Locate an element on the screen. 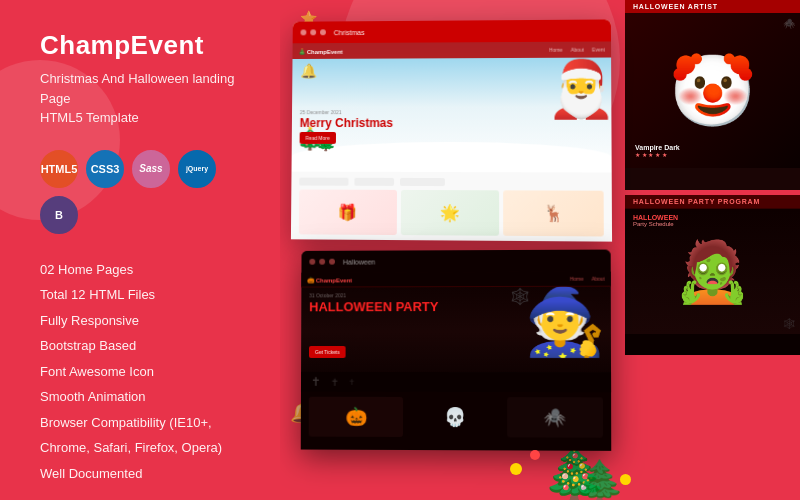  hw-cta-button: Get Tickets is located at coordinates (328, 349).